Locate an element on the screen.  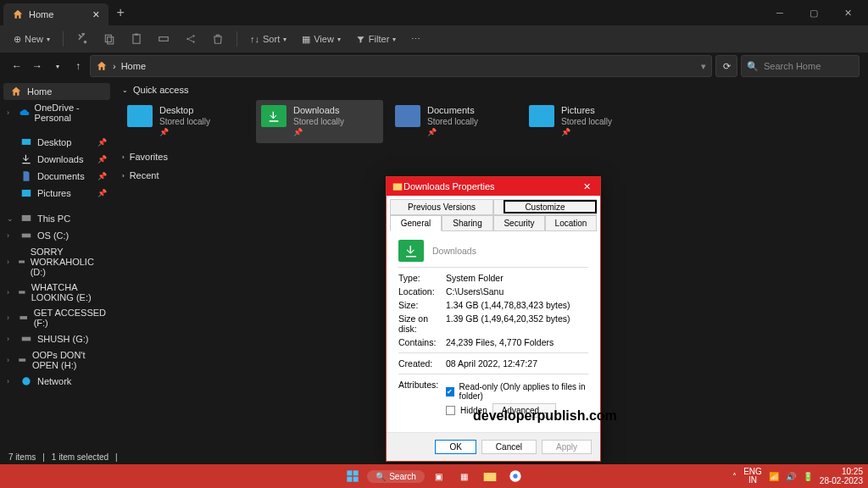
home-icon is located at coordinates (18, 14).